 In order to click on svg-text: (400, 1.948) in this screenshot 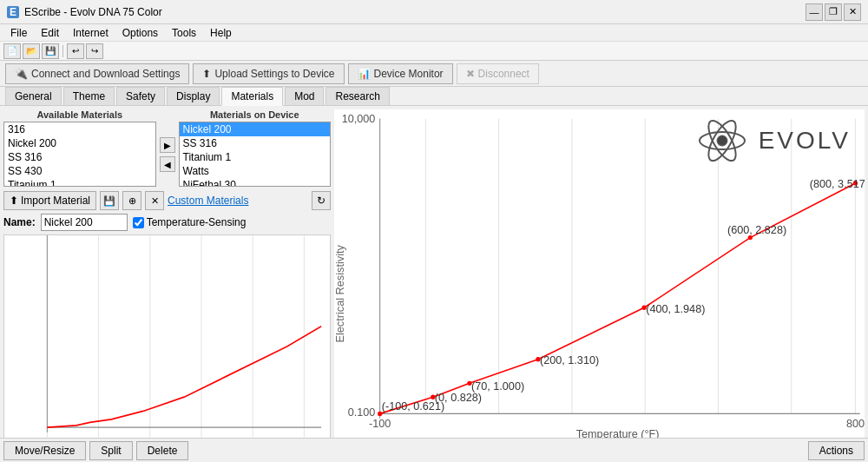, I will do `click(675, 309)`.